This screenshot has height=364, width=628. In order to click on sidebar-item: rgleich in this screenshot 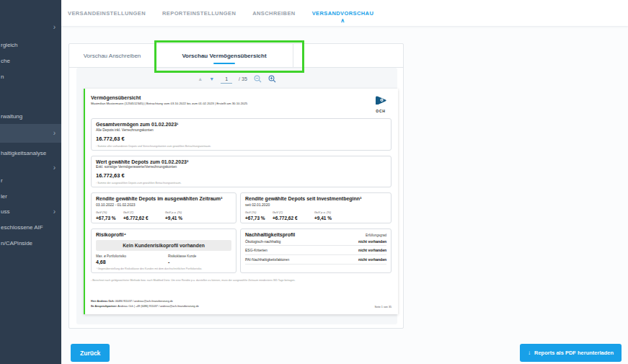, I will do `click(30, 45)`.